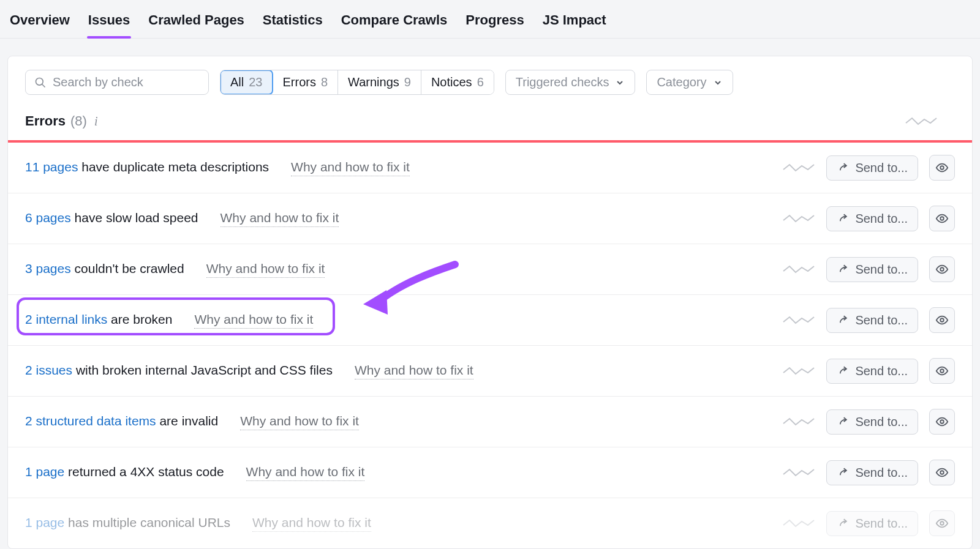 Image resolution: width=980 pixels, height=549 pixels. Describe the element at coordinates (490, 321) in the screenshot. I see `issue-row: 2 internal links are broken Why and how …` at that location.